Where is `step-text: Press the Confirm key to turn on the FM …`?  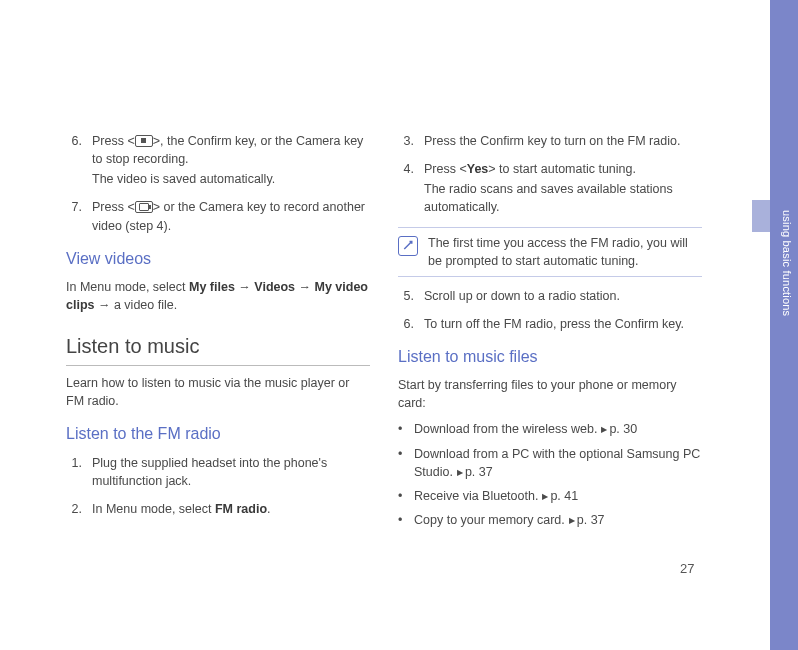
step-text: Press the Confirm key to turn on the FM … is located at coordinates (563, 141).